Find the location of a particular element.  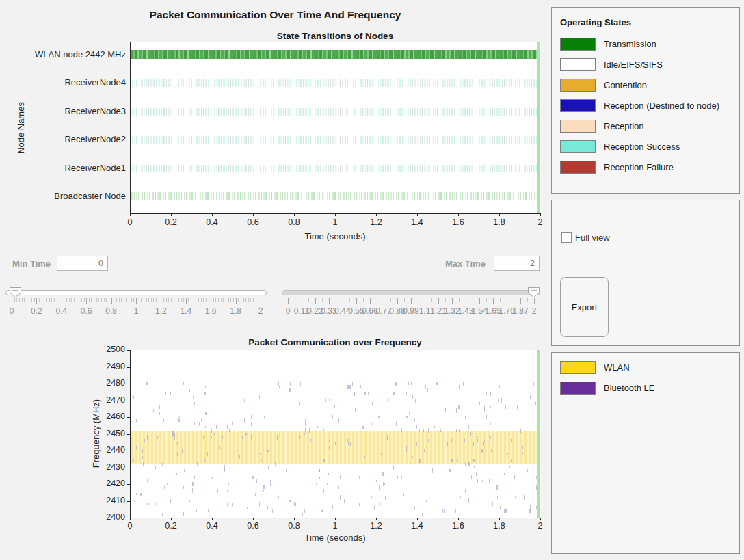

time-axis-tick-label: 1.8 is located at coordinates (499, 222).